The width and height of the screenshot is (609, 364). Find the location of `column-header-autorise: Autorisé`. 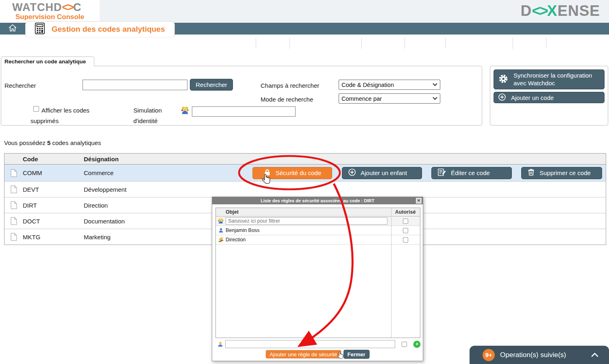

column-header-autorise: Autorisé is located at coordinates (405, 212).